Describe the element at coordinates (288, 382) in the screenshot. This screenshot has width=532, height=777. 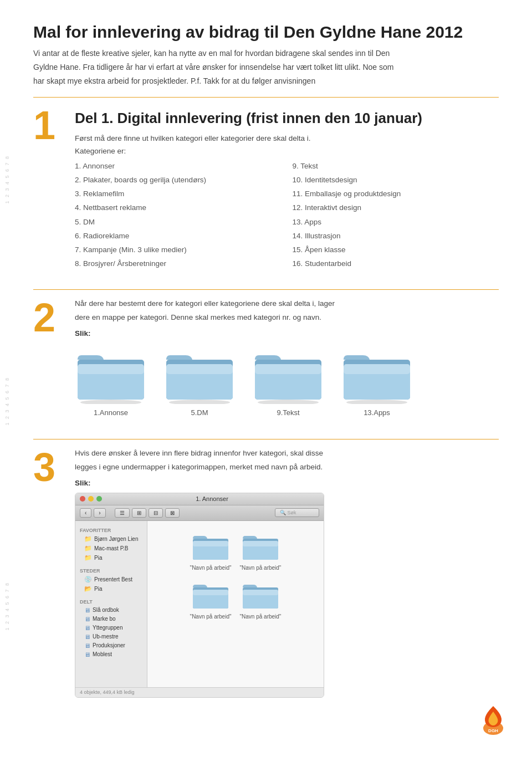
I see `folder-item: 9.Tekst` at that location.